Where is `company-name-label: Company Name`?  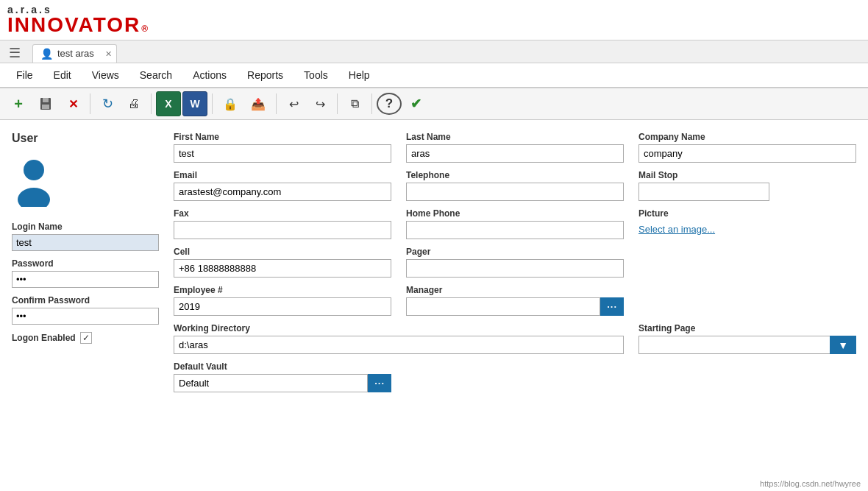
company-name-label: Company Name is located at coordinates (747, 137).